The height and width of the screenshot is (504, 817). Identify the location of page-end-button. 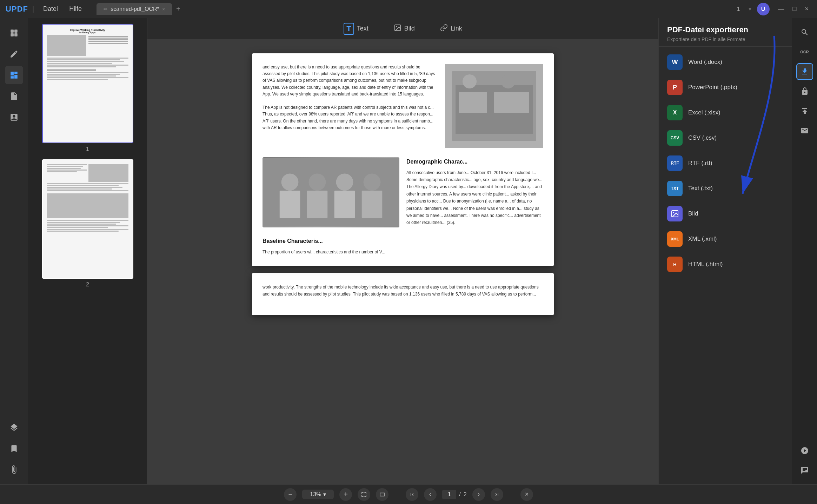
(497, 495).